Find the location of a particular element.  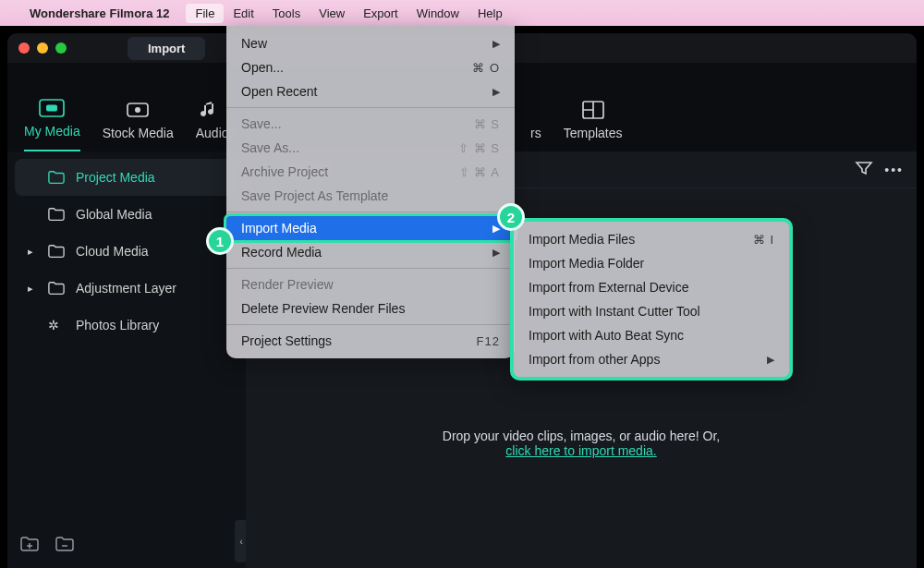

menubar-item-edit: Edit is located at coordinates (243, 13).